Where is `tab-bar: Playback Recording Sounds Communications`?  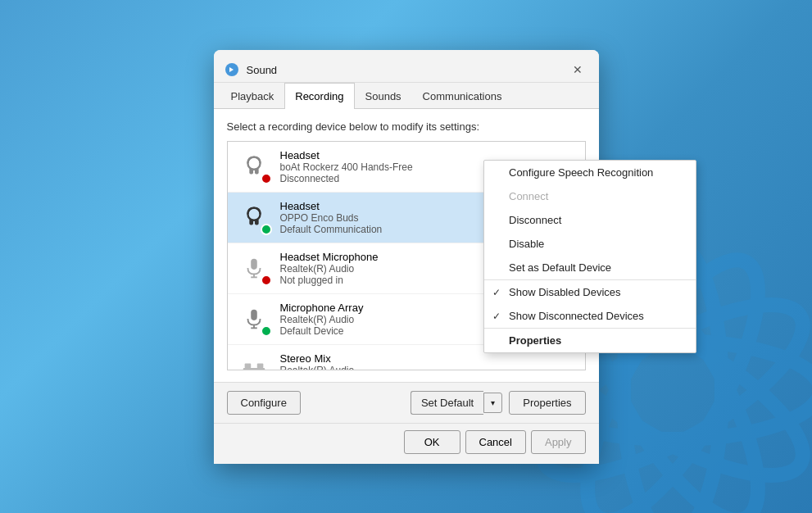
tab-bar: Playback Recording Sounds Communications is located at coordinates (406, 96).